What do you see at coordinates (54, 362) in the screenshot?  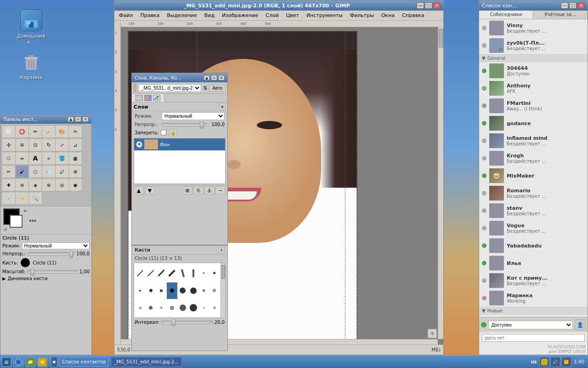 I see `taskbar-workspace-indicator: ▣` at bounding box center [54, 362].